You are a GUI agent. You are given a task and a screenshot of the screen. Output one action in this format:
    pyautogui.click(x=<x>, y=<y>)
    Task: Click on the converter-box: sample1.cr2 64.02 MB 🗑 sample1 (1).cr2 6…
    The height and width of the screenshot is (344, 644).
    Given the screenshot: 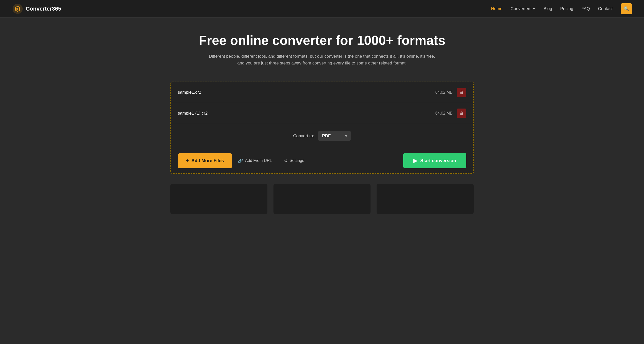 What is the action you would take?
    pyautogui.click(x=322, y=128)
    